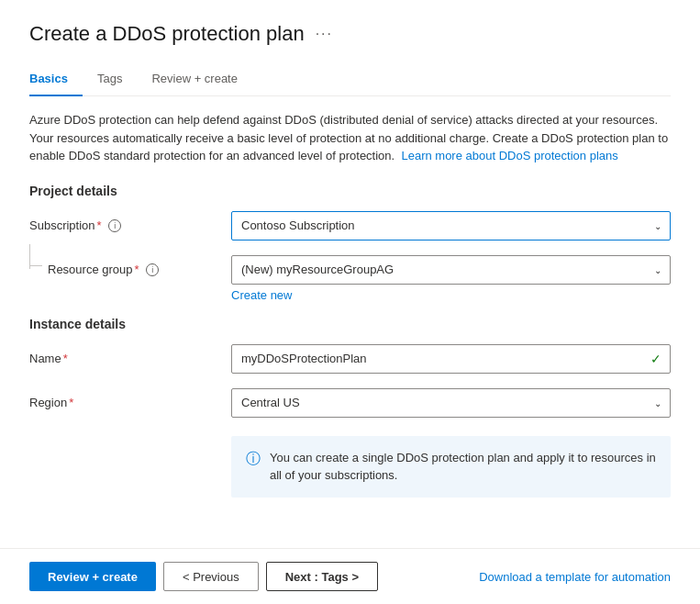 The height and width of the screenshot is (604, 700). Describe the element at coordinates (138, 270) in the screenshot. I see `resource-group-required: *` at that location.